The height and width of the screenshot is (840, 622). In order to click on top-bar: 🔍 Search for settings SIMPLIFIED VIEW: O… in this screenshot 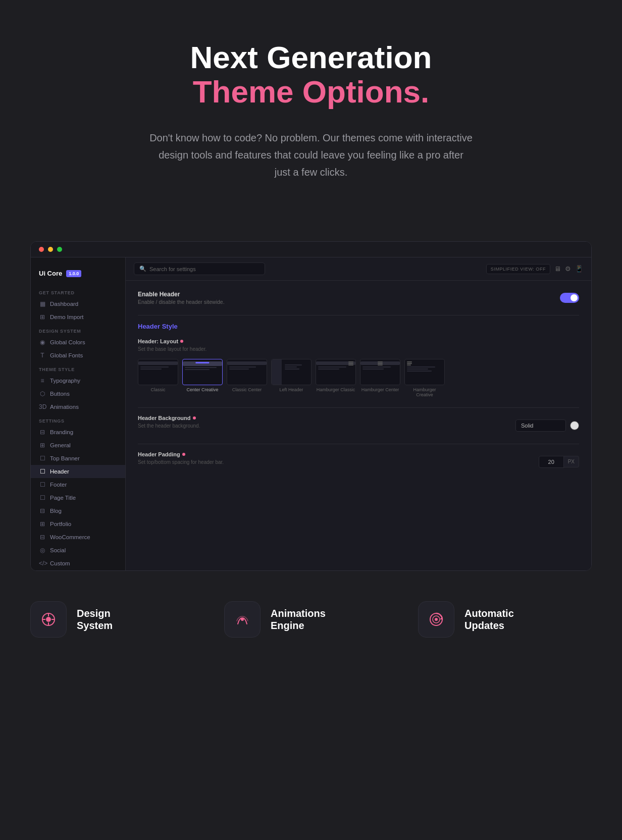, I will do `click(358, 269)`.